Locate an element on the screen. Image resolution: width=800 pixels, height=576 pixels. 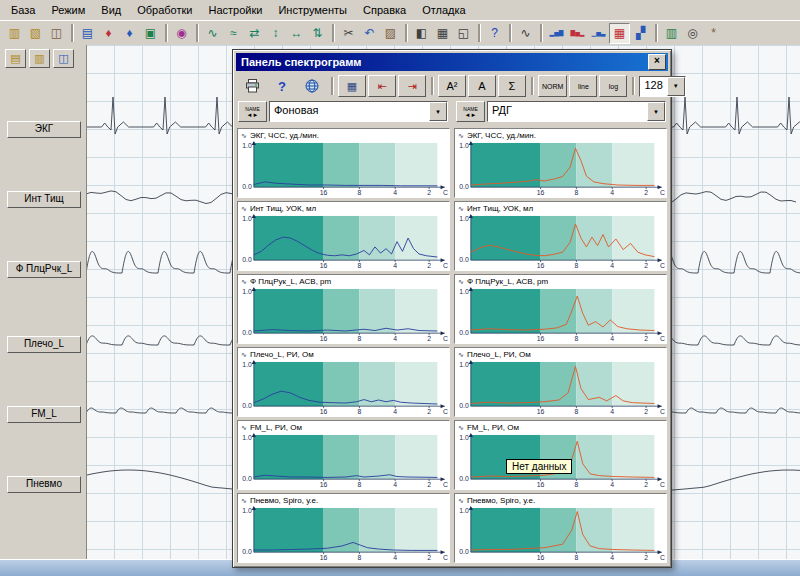
spectrum-icon: ▁▅▃ is located at coordinates (599, 33).